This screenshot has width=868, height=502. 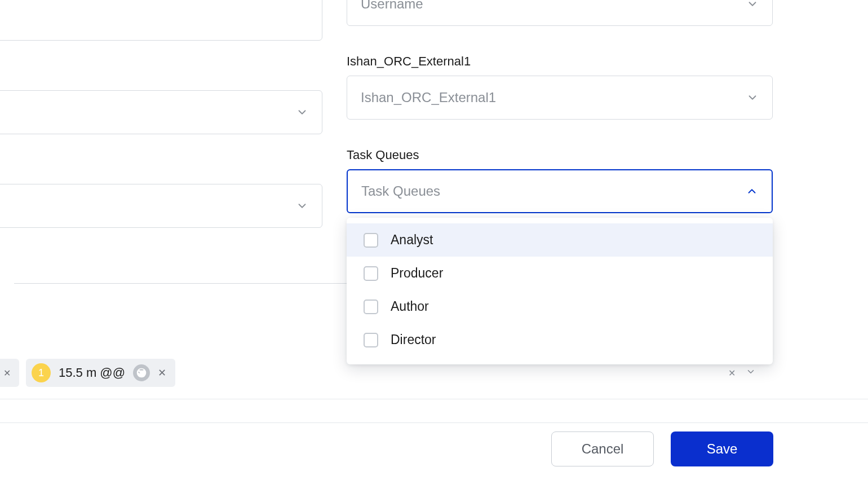 I want to click on option-producer: Producer, so click(x=560, y=273).